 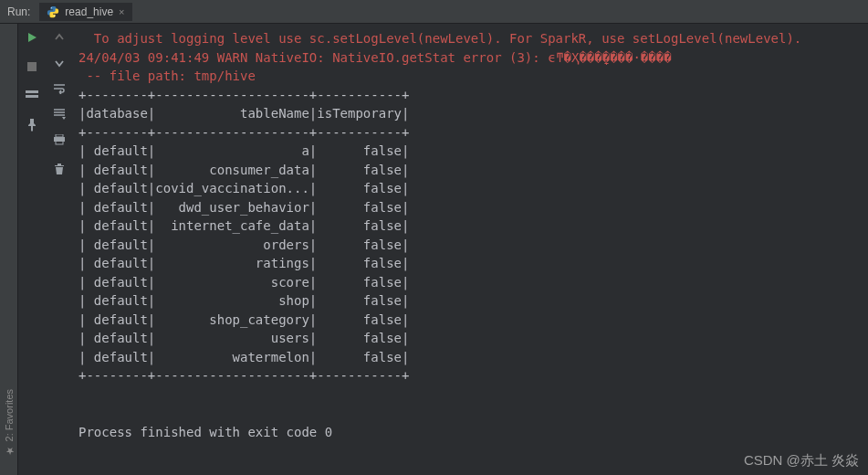 What do you see at coordinates (32, 37) in the screenshot?
I see `rerun-button` at bounding box center [32, 37].